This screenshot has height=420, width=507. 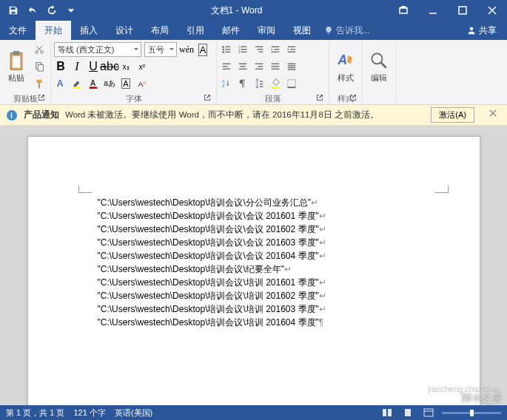 I want to click on tab-file: 文件, so click(x=18, y=30).